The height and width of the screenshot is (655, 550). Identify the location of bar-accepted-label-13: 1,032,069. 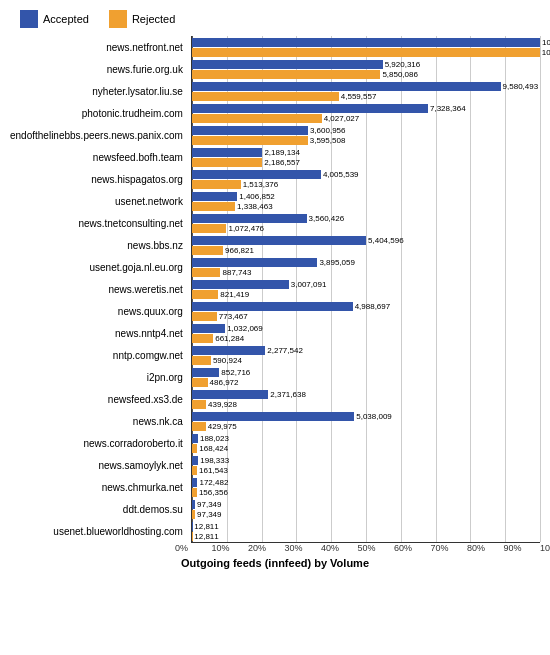
(245, 328).